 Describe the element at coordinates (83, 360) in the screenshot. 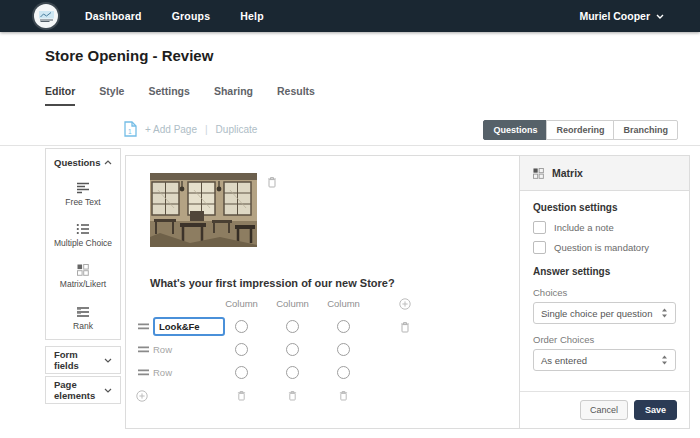

I see `sidebar-section-form-fields: Form fields` at that location.